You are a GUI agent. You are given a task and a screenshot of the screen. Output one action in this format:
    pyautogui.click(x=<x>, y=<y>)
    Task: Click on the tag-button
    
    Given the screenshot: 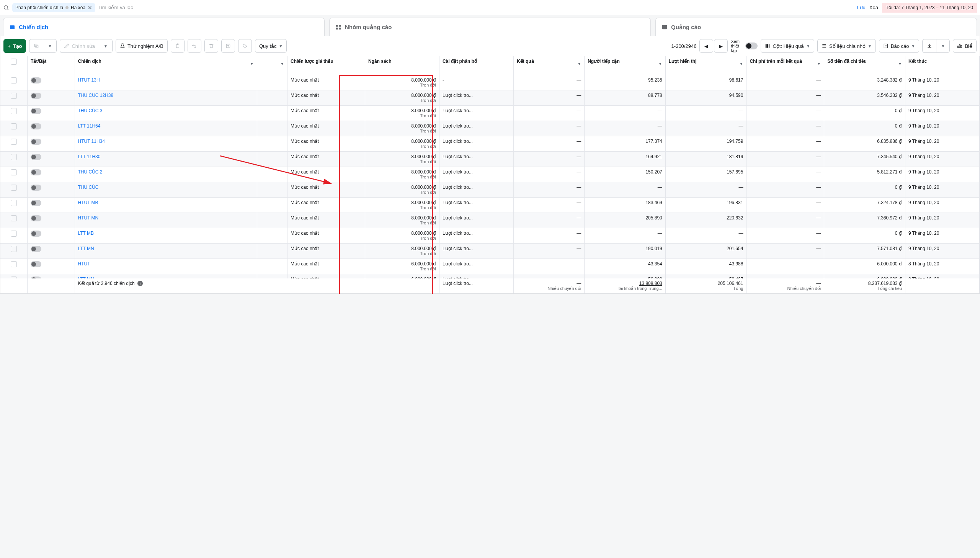 What is the action you would take?
    pyautogui.click(x=245, y=46)
    